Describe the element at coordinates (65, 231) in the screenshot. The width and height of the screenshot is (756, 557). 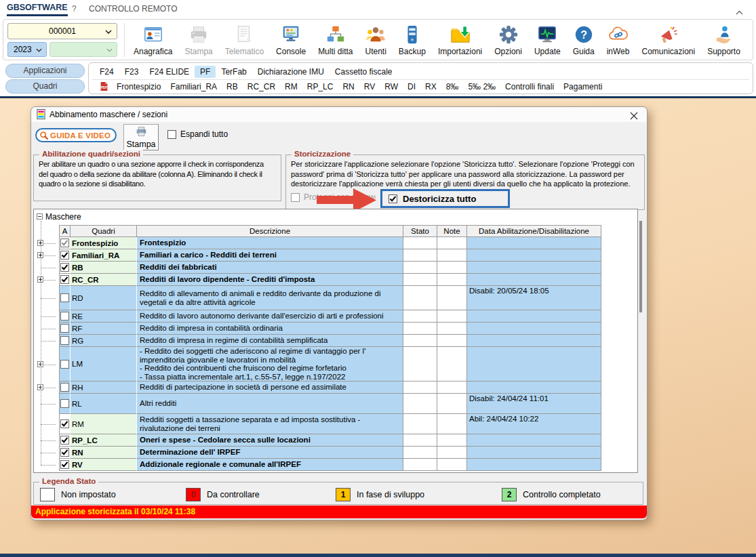
I see `column-header-a: A` at that location.